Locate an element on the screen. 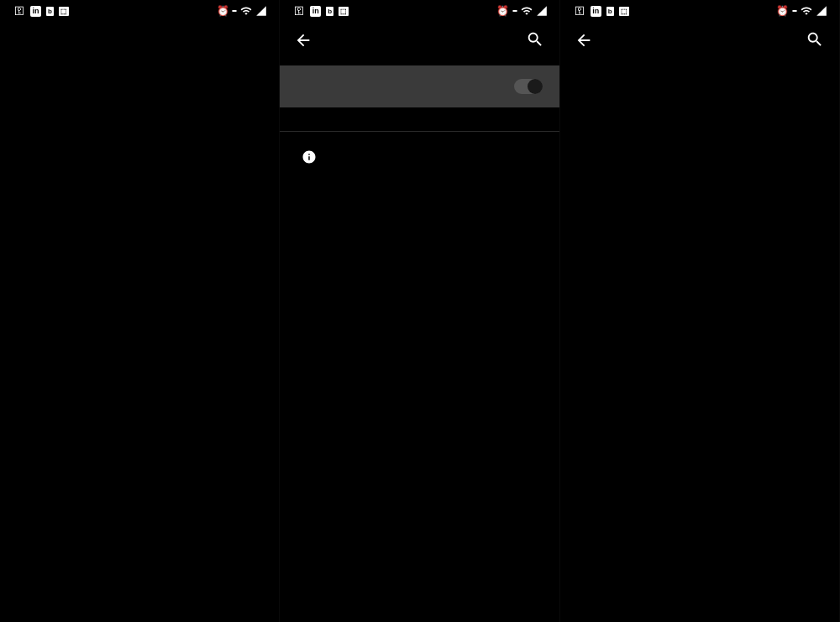 This screenshot has width=840, height=622. page-header is located at coordinates (139, 34).